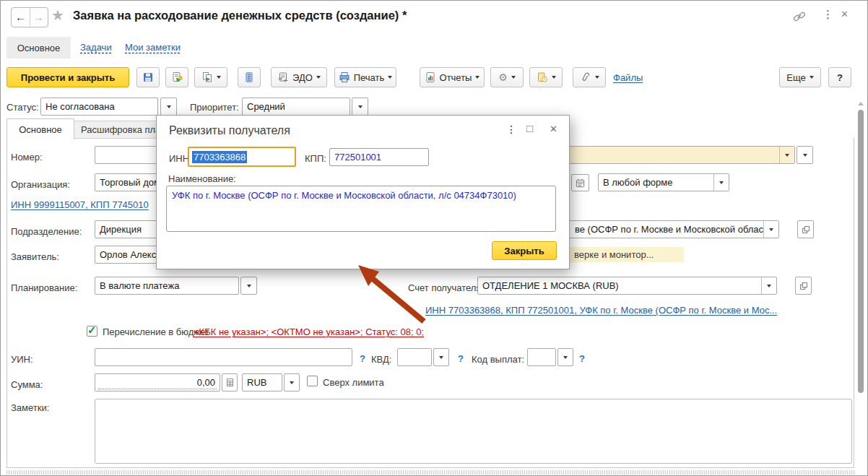 The height and width of the screenshot is (476, 868). What do you see at coordinates (461, 358) in the screenshot?
I see `kvd-help: ?` at bounding box center [461, 358].